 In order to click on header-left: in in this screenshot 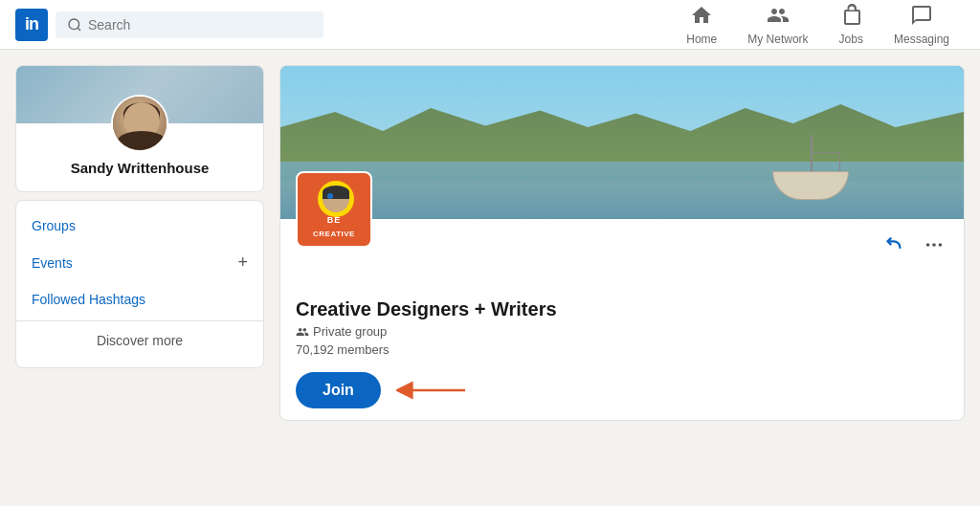, I will do `click(169, 25)`.